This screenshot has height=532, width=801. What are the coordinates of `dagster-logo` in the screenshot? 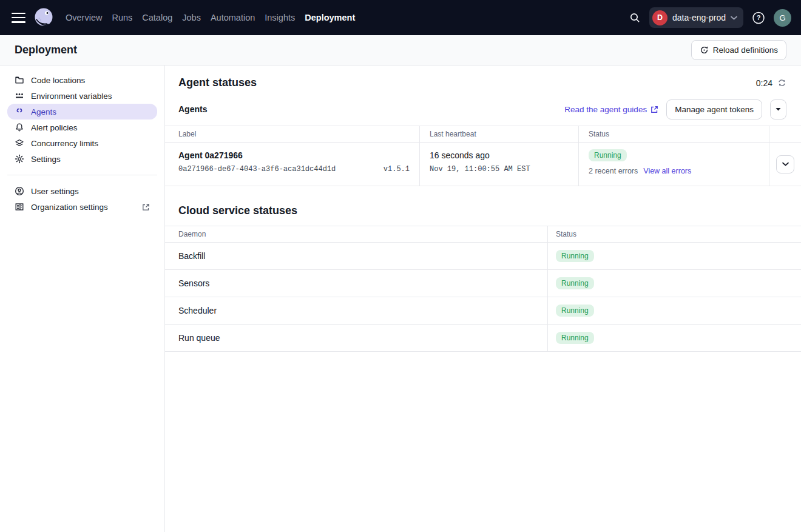 It's located at (44, 18).